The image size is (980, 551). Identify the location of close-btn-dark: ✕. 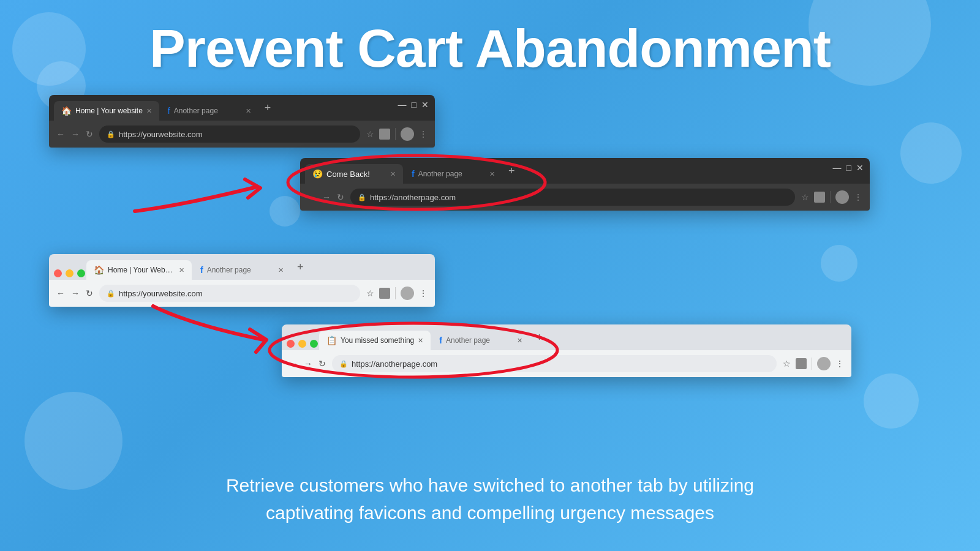
(425, 105).